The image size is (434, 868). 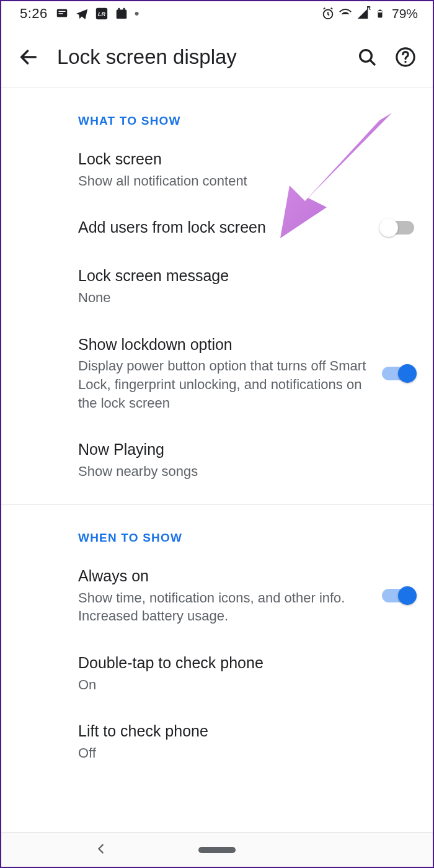 What do you see at coordinates (217, 460) in the screenshot?
I see `setting-now-playing: Now Playing Show nearby songs` at bounding box center [217, 460].